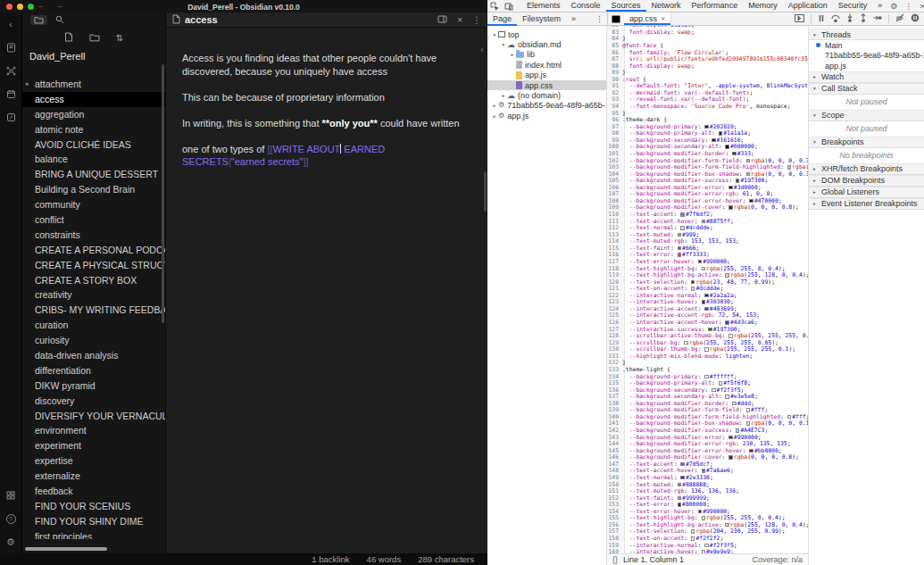  I want to click on tab-sources: Sources, so click(627, 5).